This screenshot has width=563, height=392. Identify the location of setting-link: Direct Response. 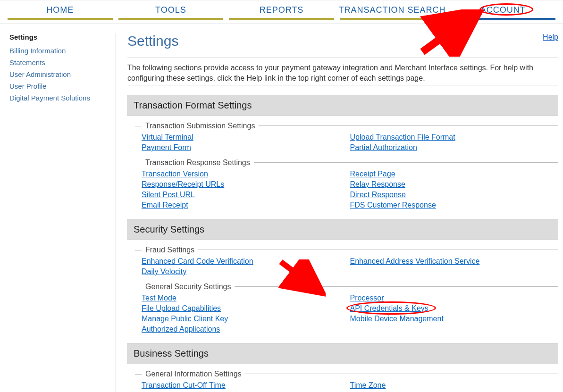
(378, 195).